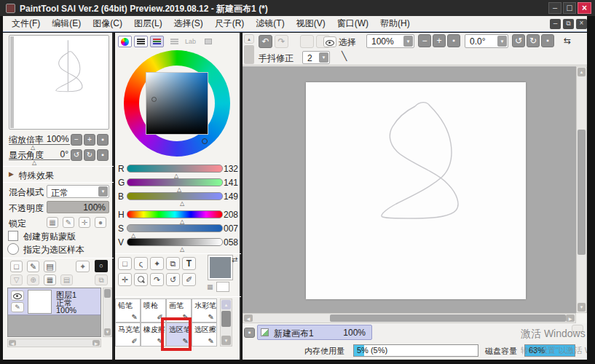 This screenshot has width=595, height=364. I want to click on undo-button: ↶, so click(265, 41).